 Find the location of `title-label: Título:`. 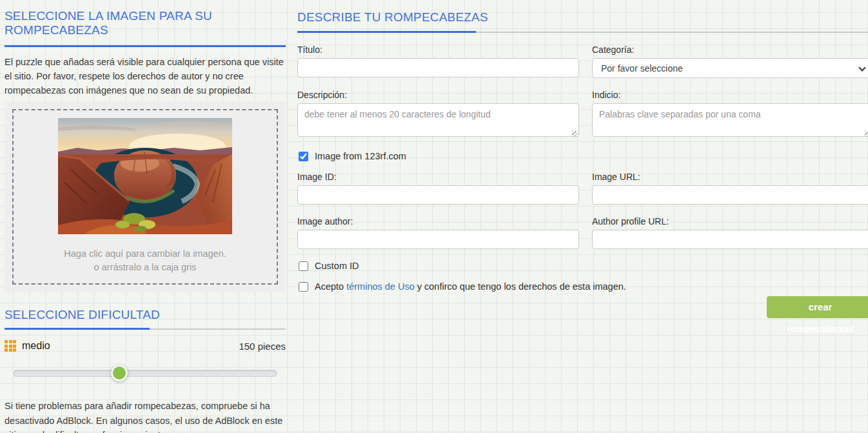

title-label: Título: is located at coordinates (439, 50).